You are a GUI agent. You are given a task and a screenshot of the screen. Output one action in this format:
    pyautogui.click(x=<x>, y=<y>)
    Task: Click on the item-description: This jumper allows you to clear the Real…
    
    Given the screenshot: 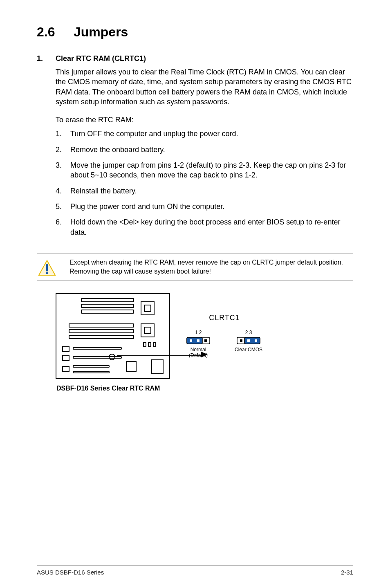 What is the action you would take?
    pyautogui.click(x=204, y=87)
    